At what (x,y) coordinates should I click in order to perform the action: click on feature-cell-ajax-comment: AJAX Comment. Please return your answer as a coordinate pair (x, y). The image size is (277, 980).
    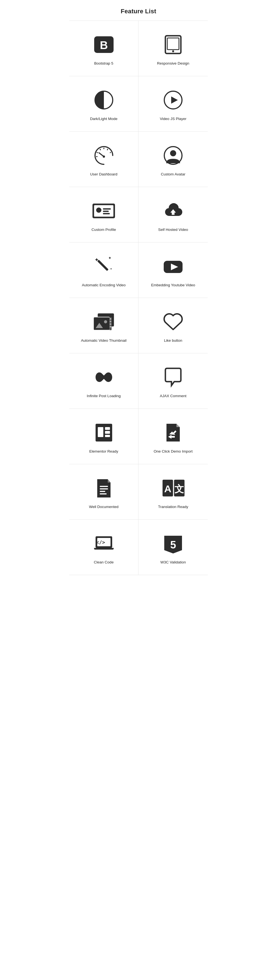
    Looking at the image, I should click on (173, 381).